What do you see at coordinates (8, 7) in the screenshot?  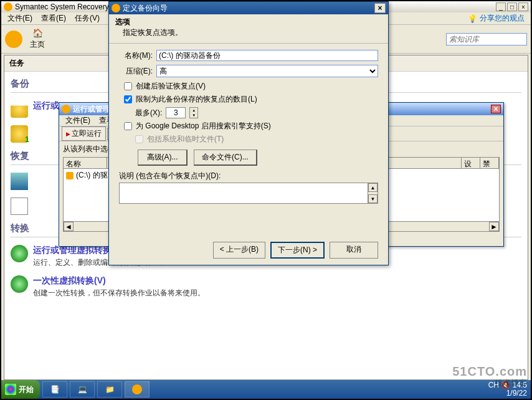 I see `app-icon` at bounding box center [8, 7].